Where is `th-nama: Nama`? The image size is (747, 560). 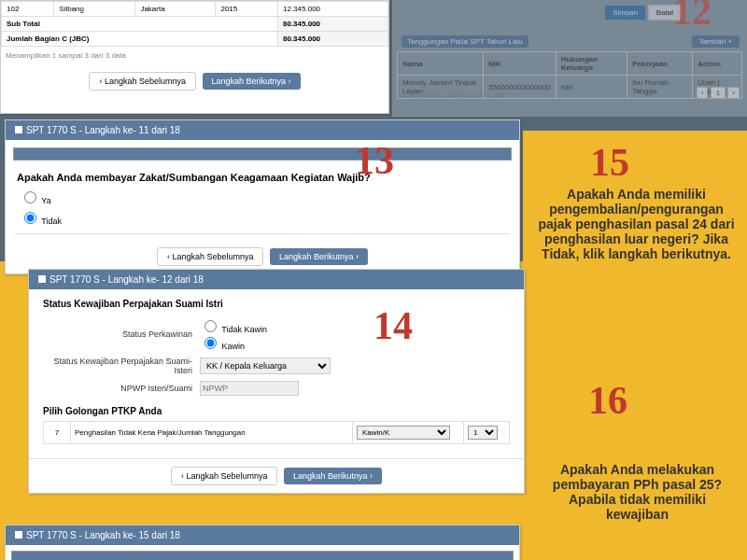 th-nama: Nama is located at coordinates (441, 63).